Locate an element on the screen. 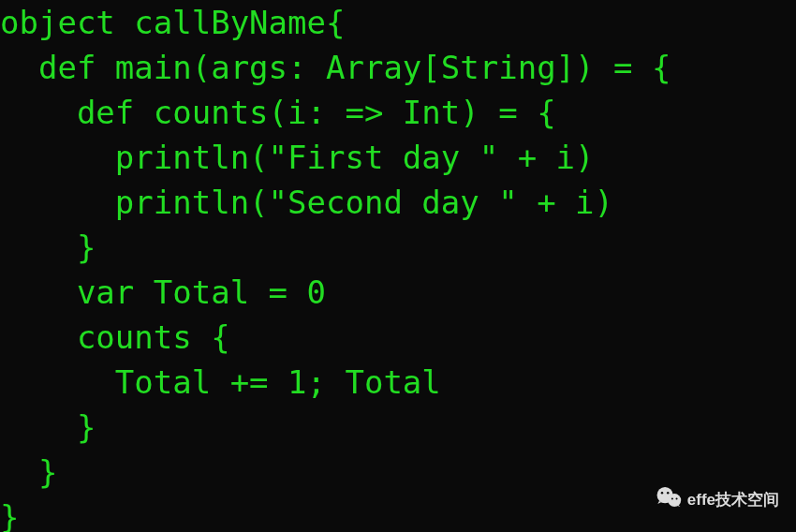 This screenshot has width=796, height=532. watermark: effe技术空间 is located at coordinates (717, 500).